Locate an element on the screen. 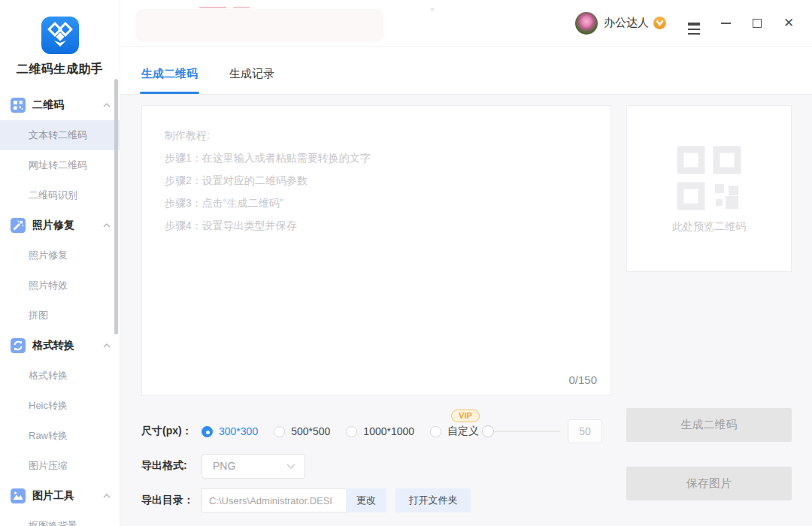  export-directory-input is located at coordinates (274, 500).